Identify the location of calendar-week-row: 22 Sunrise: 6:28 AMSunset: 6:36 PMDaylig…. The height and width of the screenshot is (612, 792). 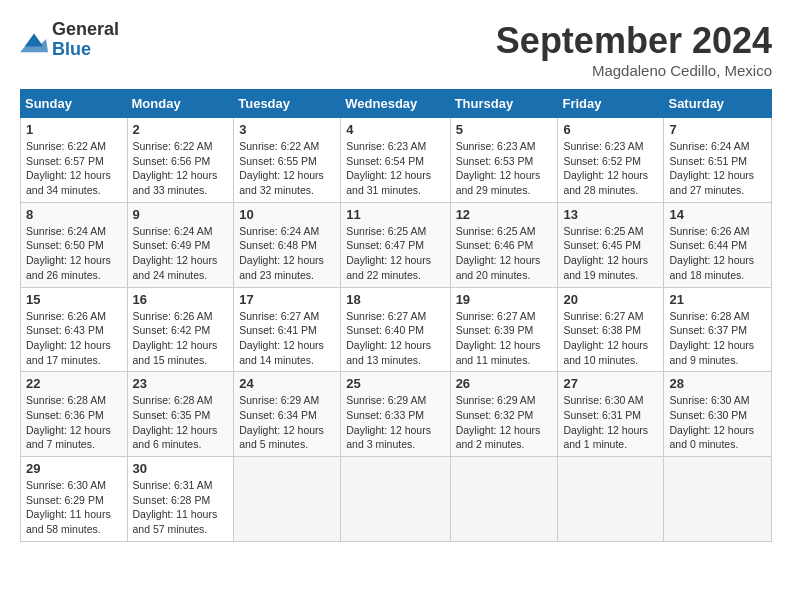
(396, 414).